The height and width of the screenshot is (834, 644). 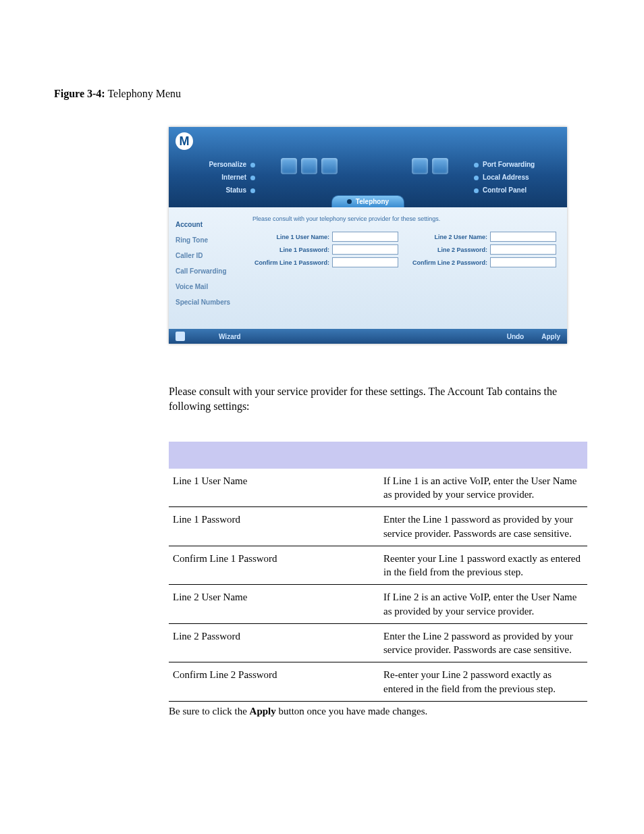 What do you see at coordinates (523, 236) in the screenshot?
I see `input-line2-username` at bounding box center [523, 236].